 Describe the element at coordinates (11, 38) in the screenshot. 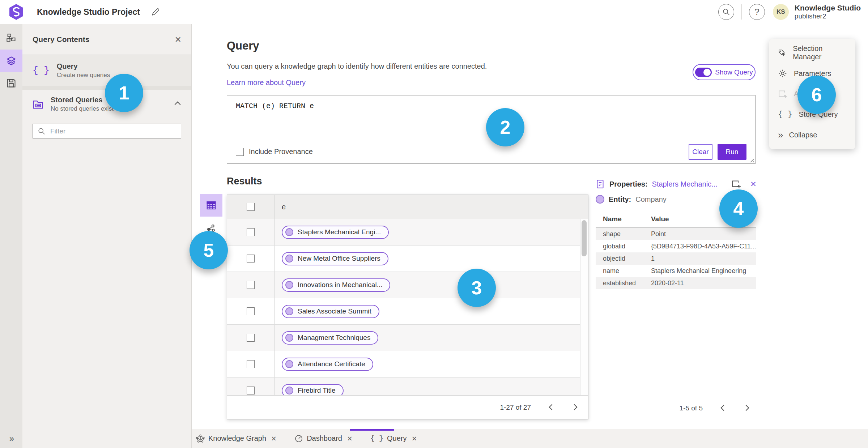

I see `org-chart-icon` at that location.